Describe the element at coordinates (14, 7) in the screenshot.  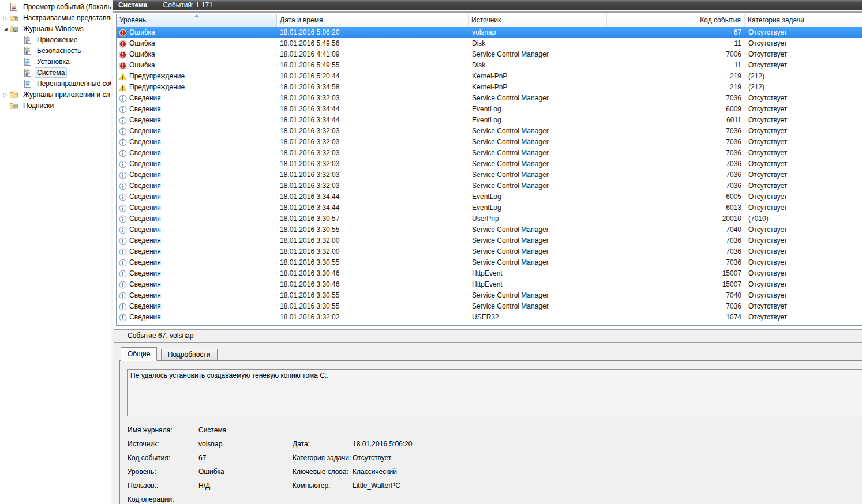
I see `event-viewer-icon` at that location.